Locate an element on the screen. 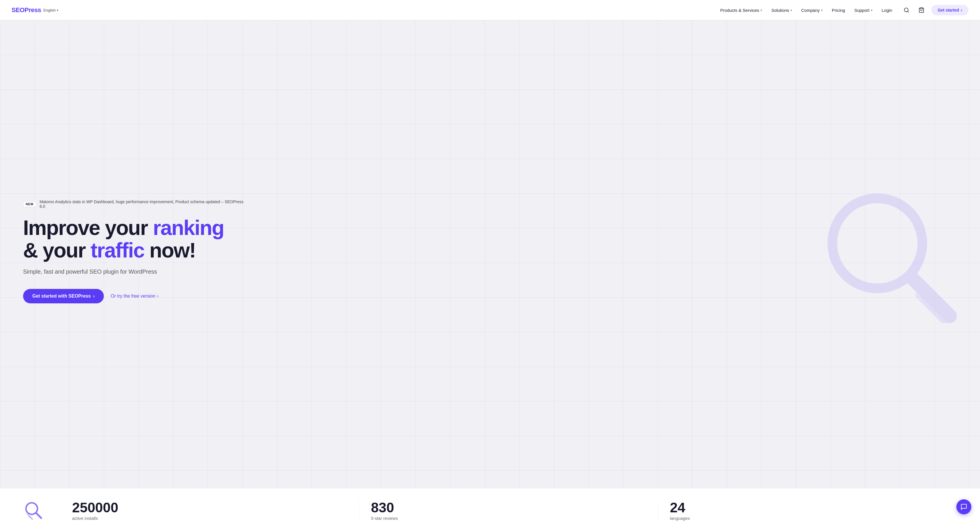  nav-company-chevron-icon: ▾ is located at coordinates (822, 10).